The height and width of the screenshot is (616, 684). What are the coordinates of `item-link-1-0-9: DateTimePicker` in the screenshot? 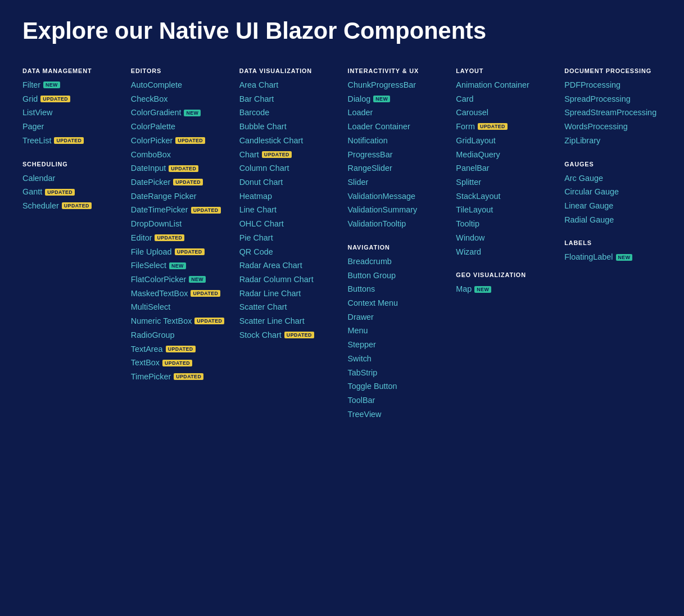 It's located at (160, 210).